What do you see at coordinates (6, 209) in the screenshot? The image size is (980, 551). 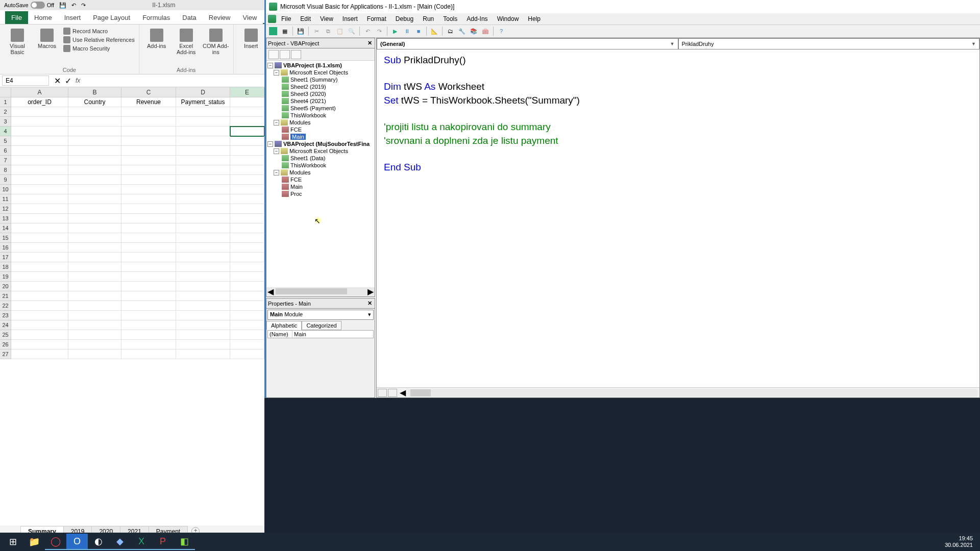 I see `row-12: 12` at bounding box center [6, 209].